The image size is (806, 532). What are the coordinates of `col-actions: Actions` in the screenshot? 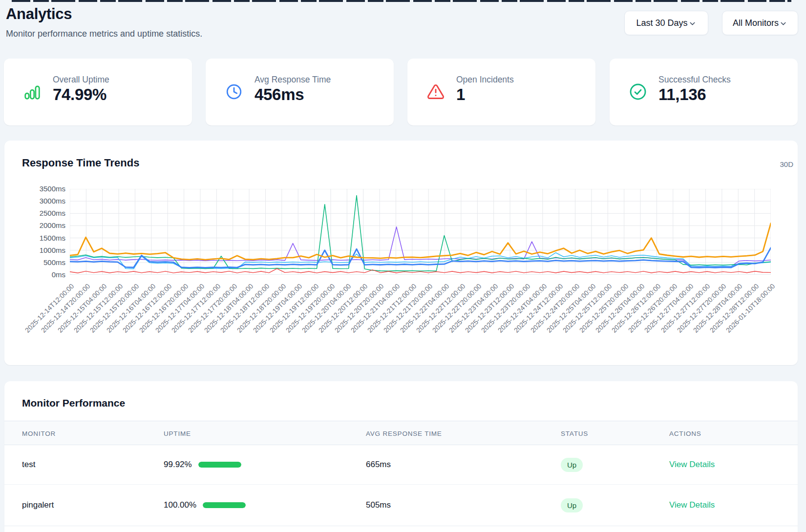 It's located at (685, 433).